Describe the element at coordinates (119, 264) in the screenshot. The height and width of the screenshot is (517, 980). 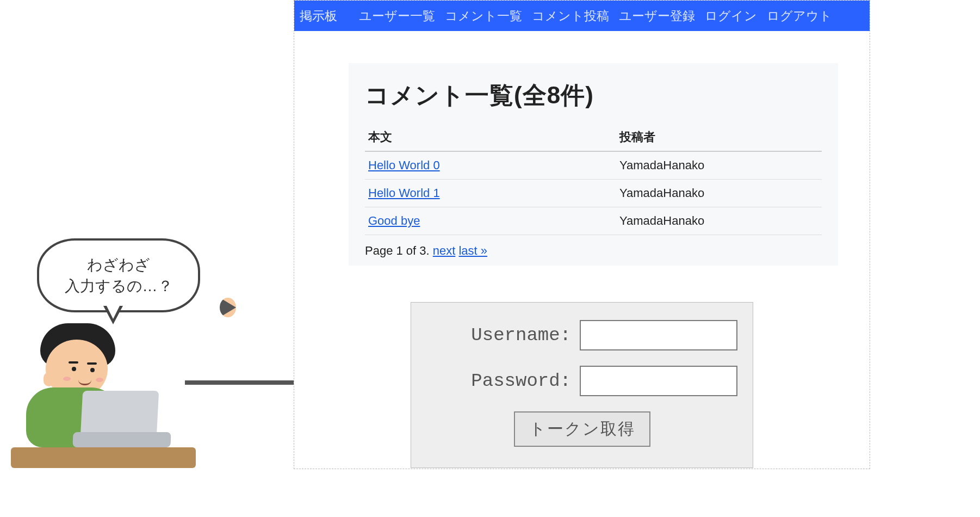
I see `speech-line-1: わざわざ` at that location.